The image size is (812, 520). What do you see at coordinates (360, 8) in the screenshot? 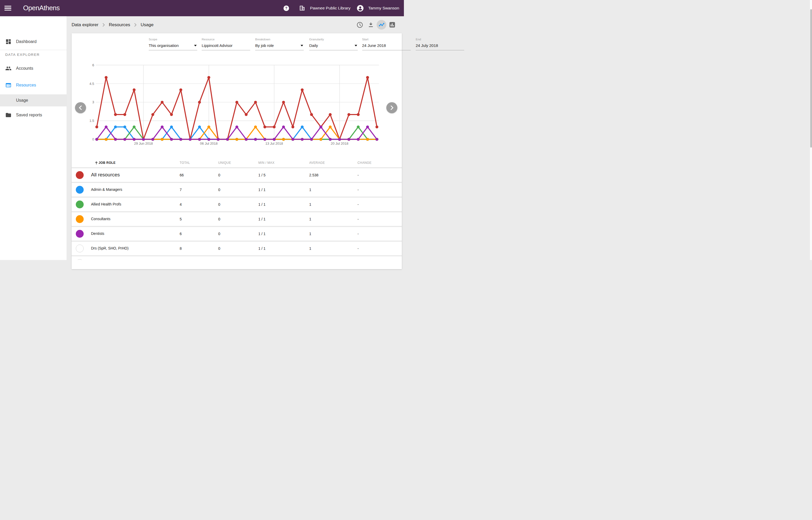
I see `user-menu` at bounding box center [360, 8].